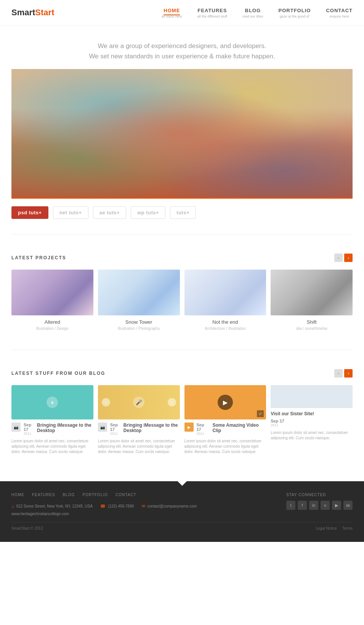  Describe the element at coordinates (348, 505) in the screenshot. I see `social-skype: sk` at that location.